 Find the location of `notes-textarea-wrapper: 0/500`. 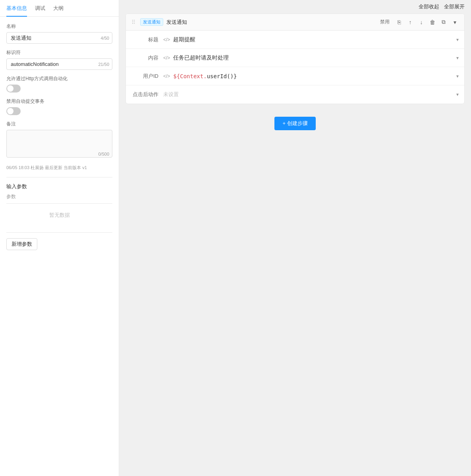

notes-textarea-wrapper: 0/500 is located at coordinates (60, 145).